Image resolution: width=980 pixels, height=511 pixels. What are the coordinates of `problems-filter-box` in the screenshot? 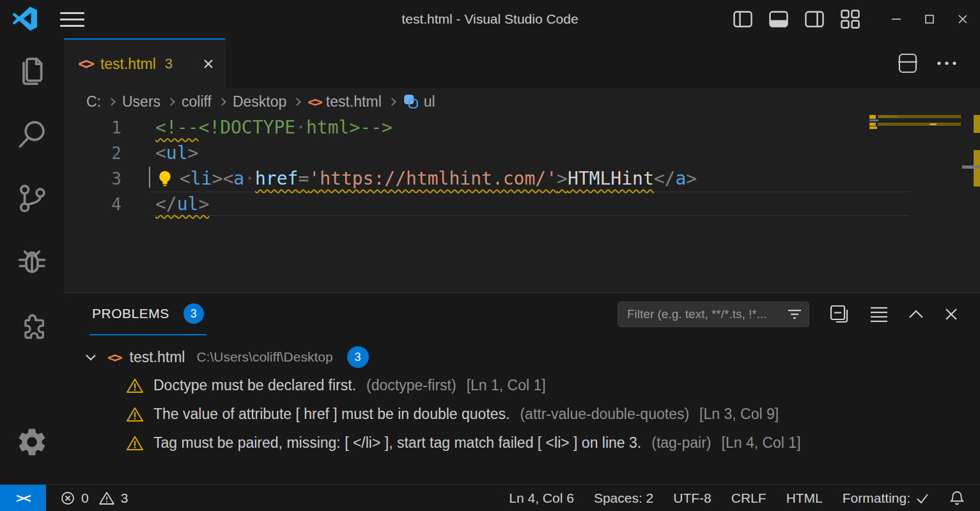 It's located at (713, 314).